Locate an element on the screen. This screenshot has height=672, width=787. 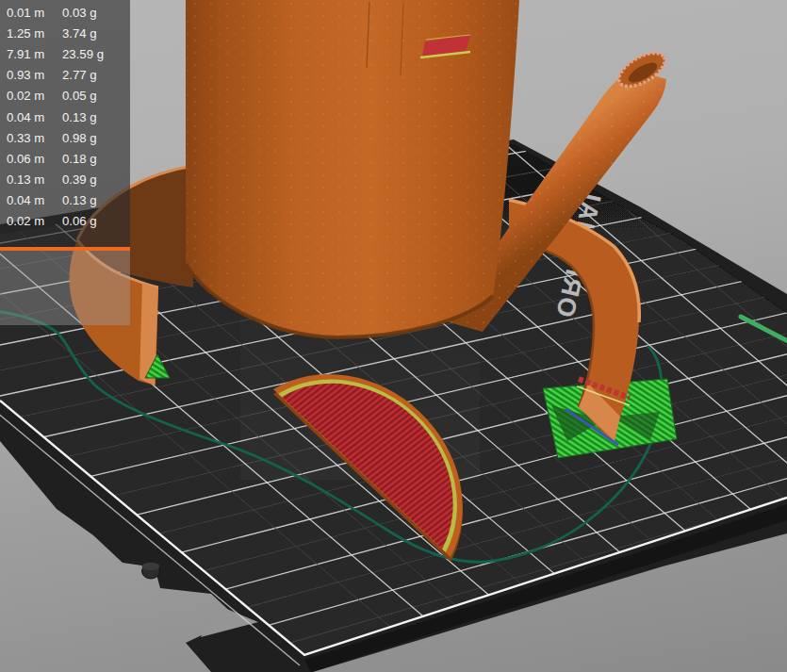
filament-weight: 0.05 g is located at coordinates (79, 96).